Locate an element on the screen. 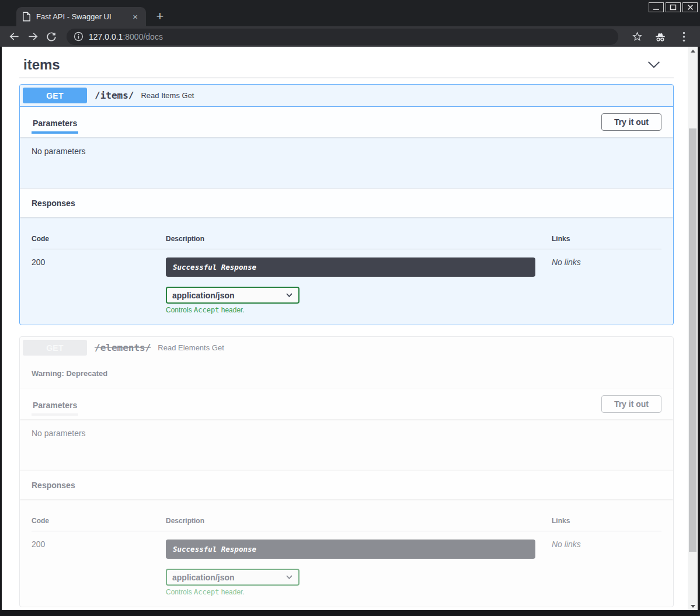 The width and height of the screenshot is (700, 616). section-title: items is located at coordinates (42, 64).